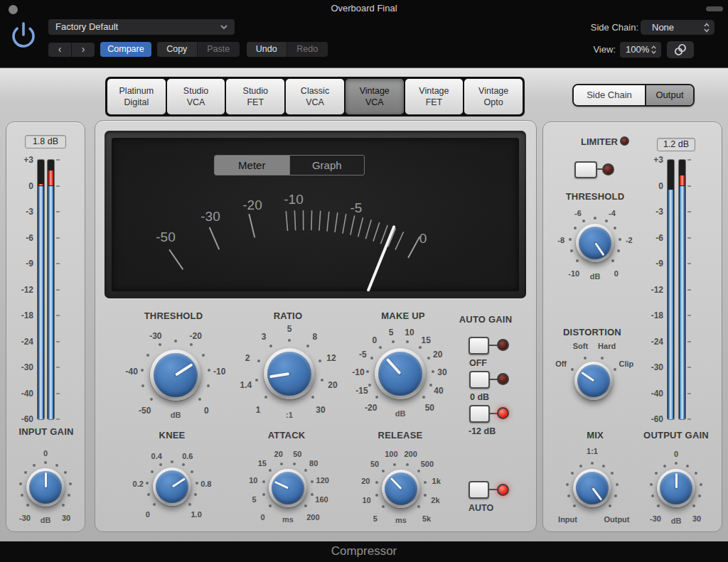  I want to click on ratio-title: RATIO, so click(288, 315).